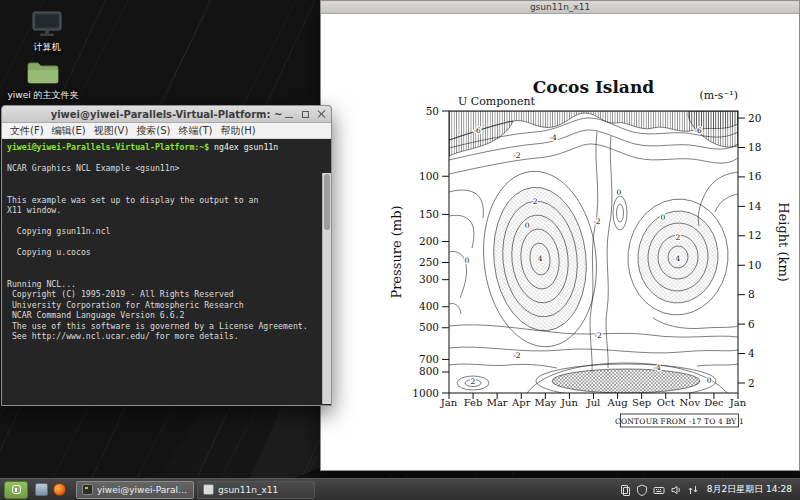  What do you see at coordinates (42, 96) in the screenshot?
I see `desktop-icon-label: yiwei 的主文件夹` at bounding box center [42, 96].